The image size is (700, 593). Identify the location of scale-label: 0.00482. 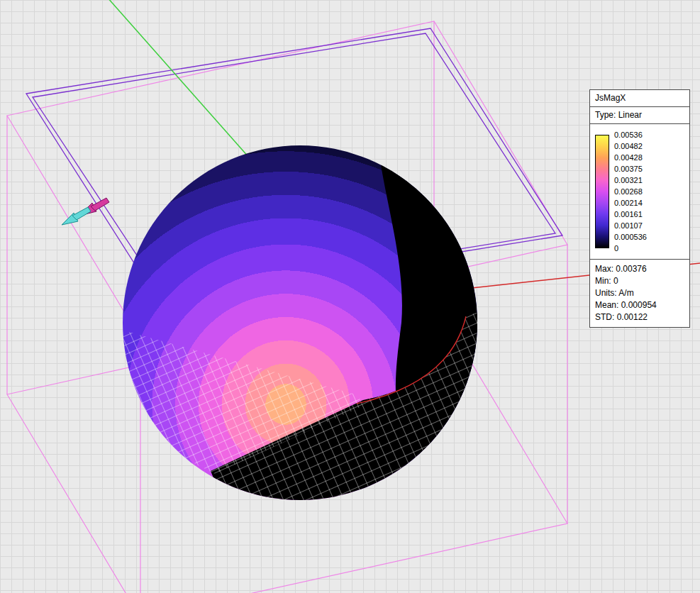
(630, 146).